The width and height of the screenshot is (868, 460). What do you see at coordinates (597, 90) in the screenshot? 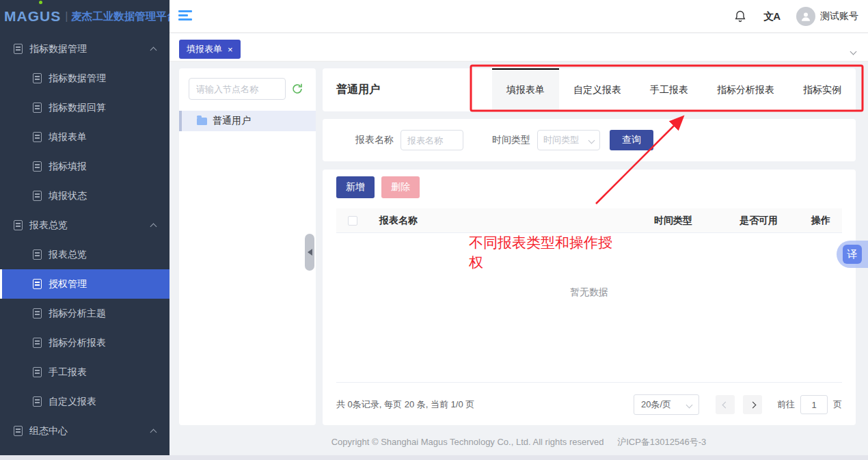
I see `tab-custom-report: 自定义报表` at bounding box center [597, 90].